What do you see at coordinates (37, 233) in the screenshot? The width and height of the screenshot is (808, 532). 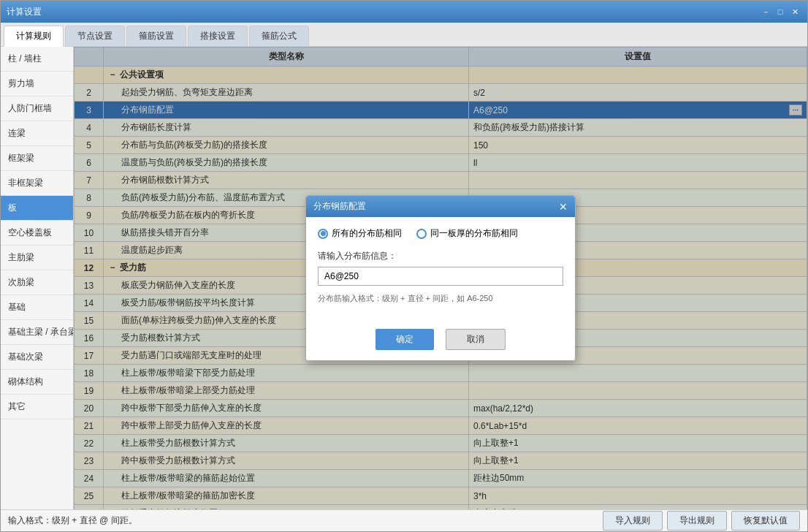 I see `sidebar-item-7: 空心楼盖板` at bounding box center [37, 233].